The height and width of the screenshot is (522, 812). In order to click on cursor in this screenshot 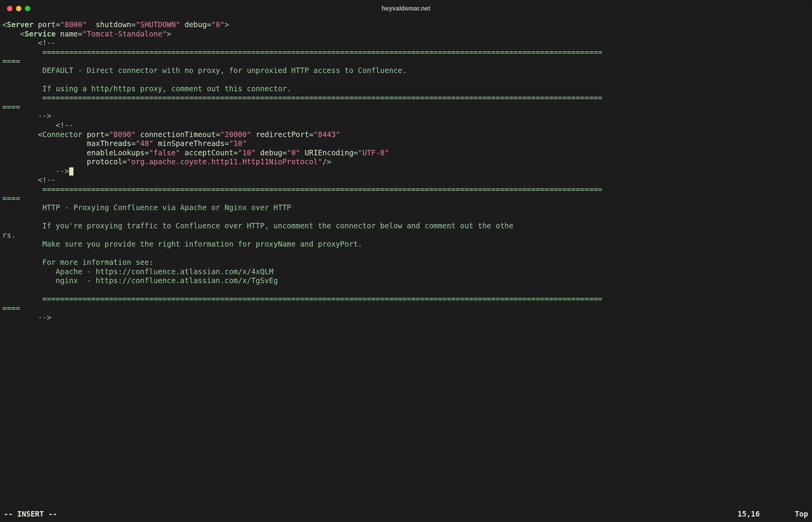, I will do `click(71, 172)`.